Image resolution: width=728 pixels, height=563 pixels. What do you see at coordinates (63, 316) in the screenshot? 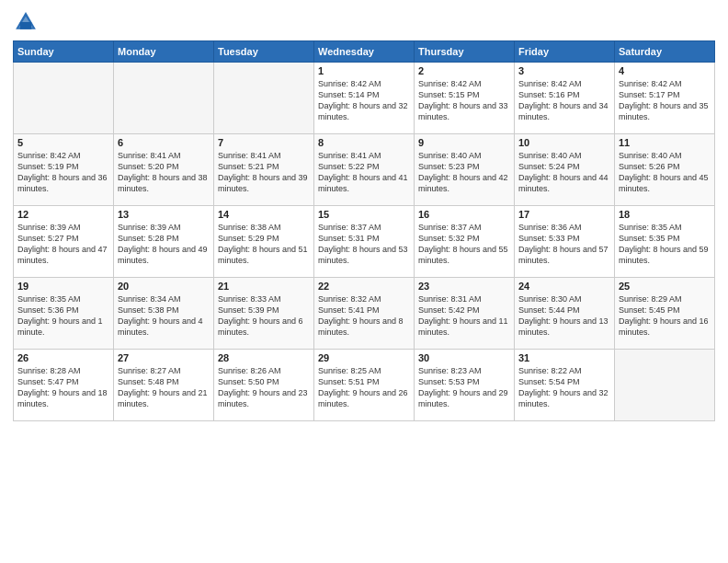
I see `cell-content: Sunrise: 8:35 AMSunset: 5:36 PMDaylight:…` at bounding box center [63, 316].